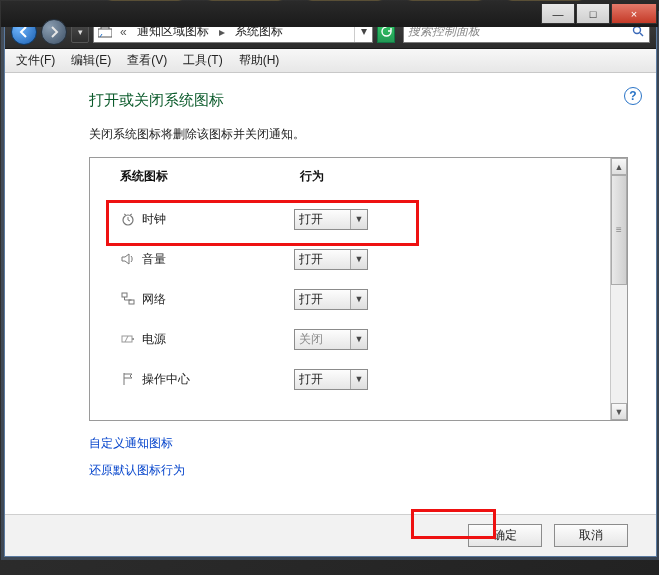  What do you see at coordinates (218, 340) in the screenshot?
I see `row-label: 电源` at bounding box center [218, 340].